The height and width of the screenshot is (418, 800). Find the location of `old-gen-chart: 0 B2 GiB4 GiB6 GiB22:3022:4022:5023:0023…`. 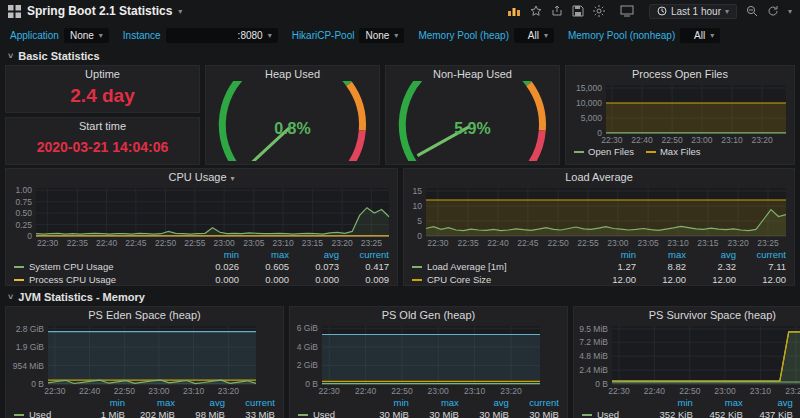

old-gen-chart: 0 B2 GiB4 GiB6 GiB22:3022:4022:5023:0023… is located at coordinates (428, 359).